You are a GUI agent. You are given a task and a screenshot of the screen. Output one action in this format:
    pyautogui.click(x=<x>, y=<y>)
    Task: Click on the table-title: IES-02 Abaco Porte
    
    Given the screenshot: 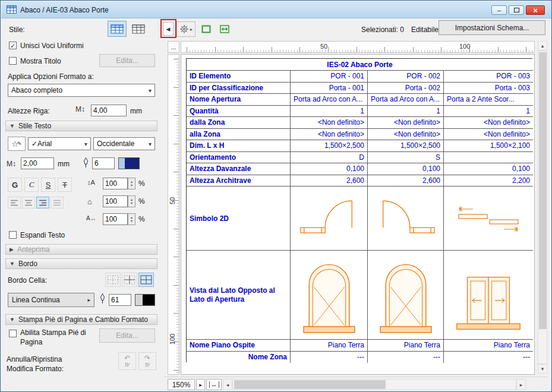 What is the action you would take?
    pyautogui.click(x=360, y=65)
    